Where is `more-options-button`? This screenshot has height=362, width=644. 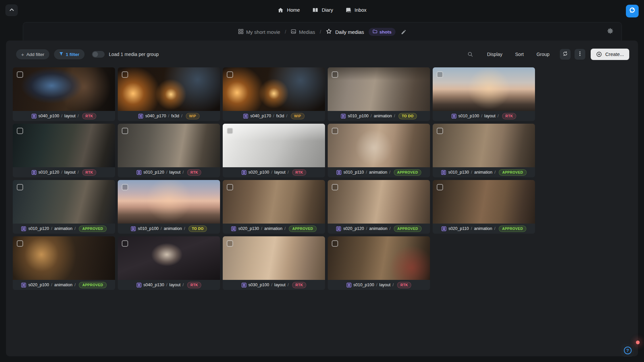 more-options-button is located at coordinates (580, 54).